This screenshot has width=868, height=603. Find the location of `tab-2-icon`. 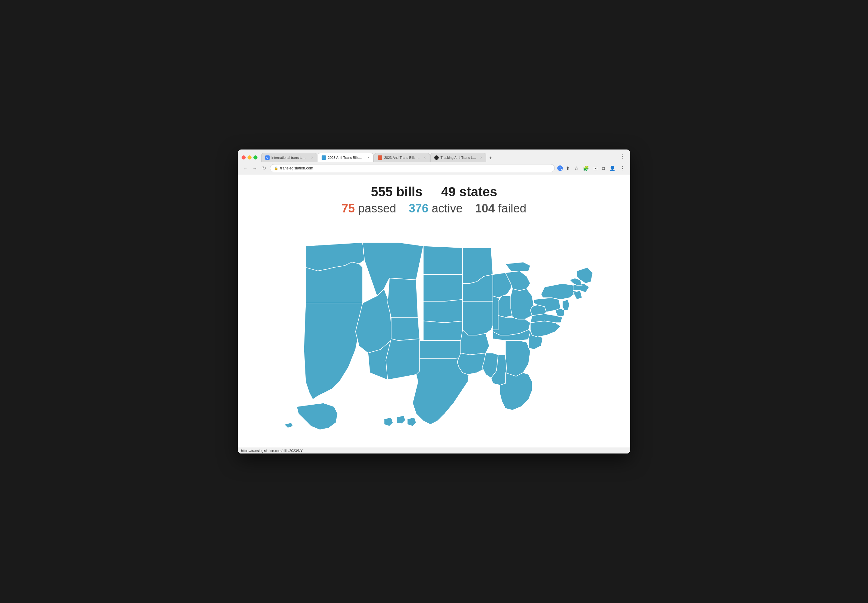

tab-2-icon is located at coordinates (324, 158).